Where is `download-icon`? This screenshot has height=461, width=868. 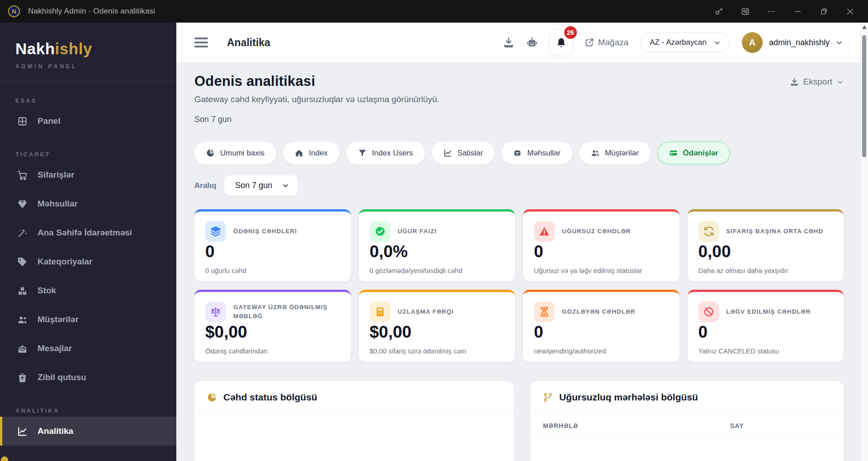 download-icon is located at coordinates (509, 42).